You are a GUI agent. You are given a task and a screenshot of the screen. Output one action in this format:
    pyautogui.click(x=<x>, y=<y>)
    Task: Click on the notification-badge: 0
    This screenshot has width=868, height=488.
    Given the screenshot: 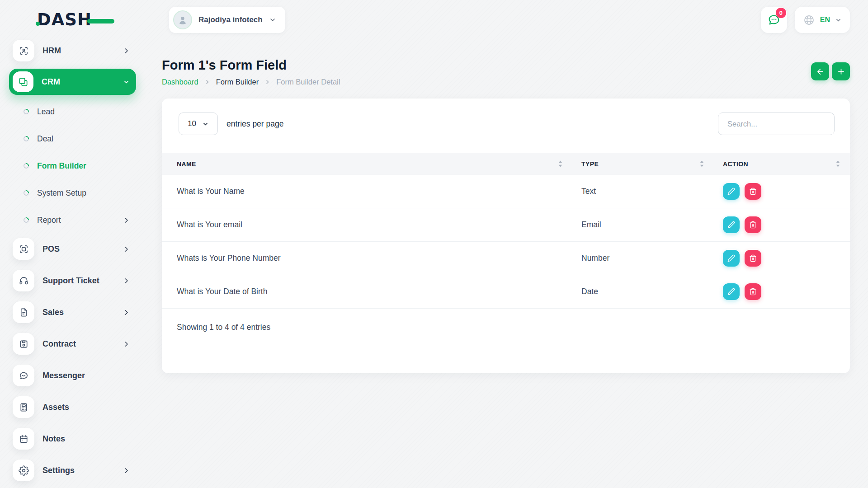 What is the action you would take?
    pyautogui.click(x=781, y=13)
    